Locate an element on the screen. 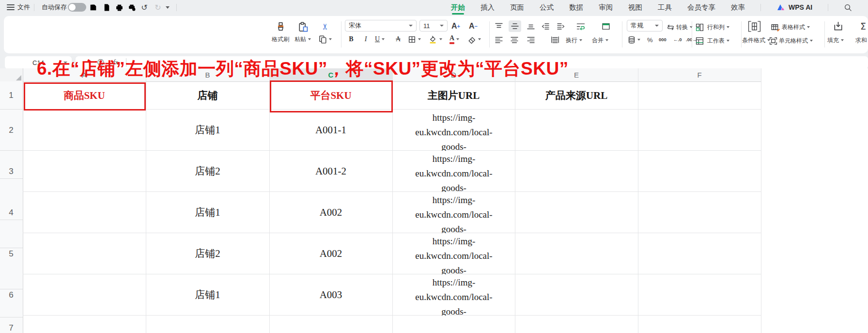  increase-indent-button is located at coordinates (561, 26).